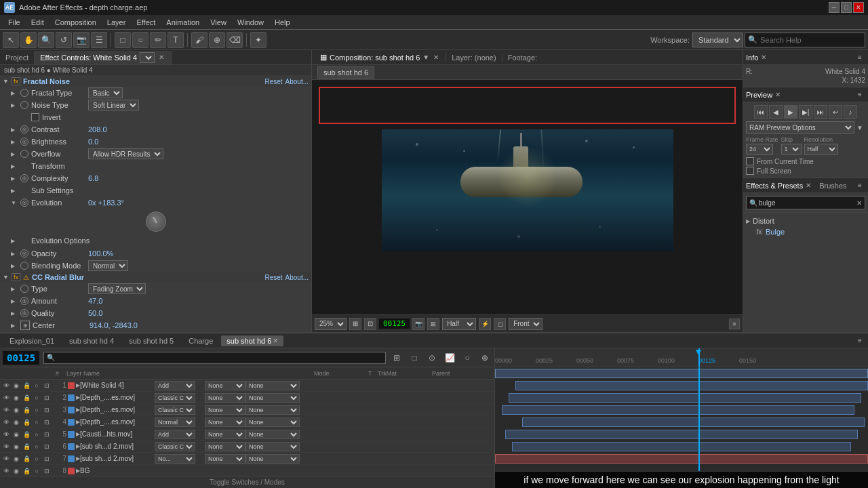 The image size is (868, 488). I want to click on pen-tool: ✏, so click(158, 40).